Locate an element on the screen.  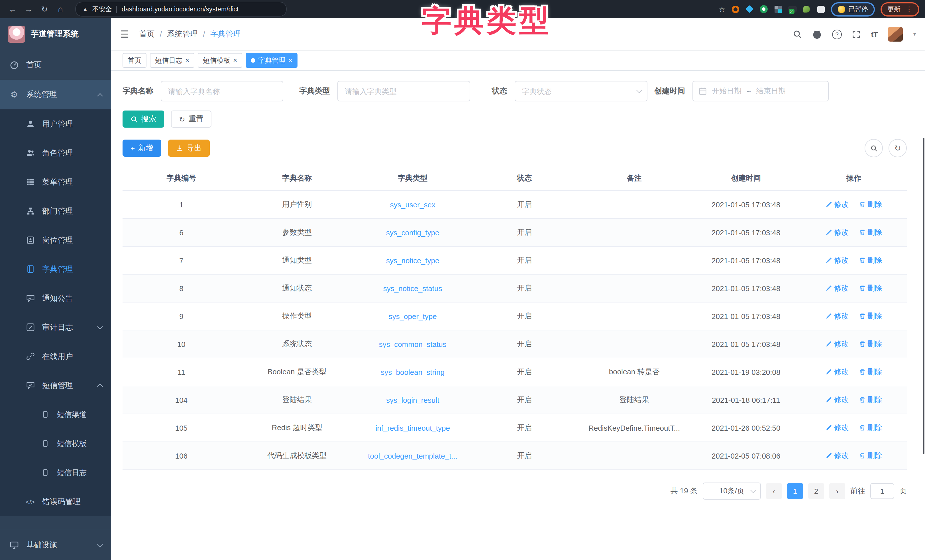
search-icon is located at coordinates (797, 34).